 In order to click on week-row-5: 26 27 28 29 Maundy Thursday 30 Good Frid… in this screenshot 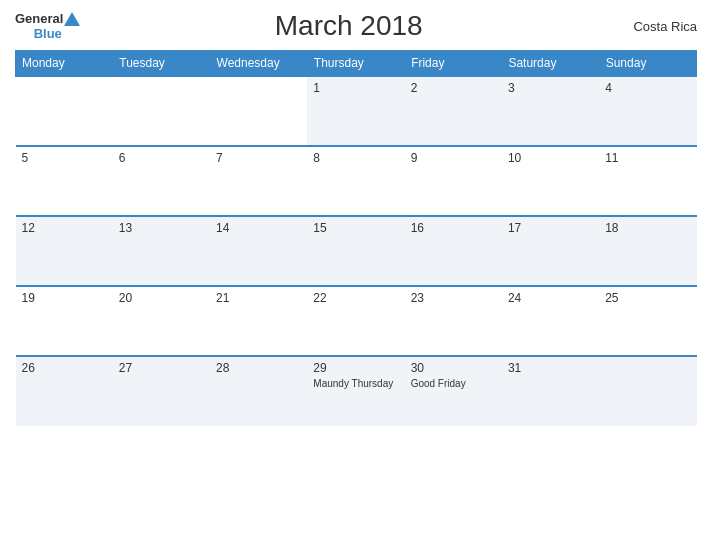, I will do `click(356, 391)`.